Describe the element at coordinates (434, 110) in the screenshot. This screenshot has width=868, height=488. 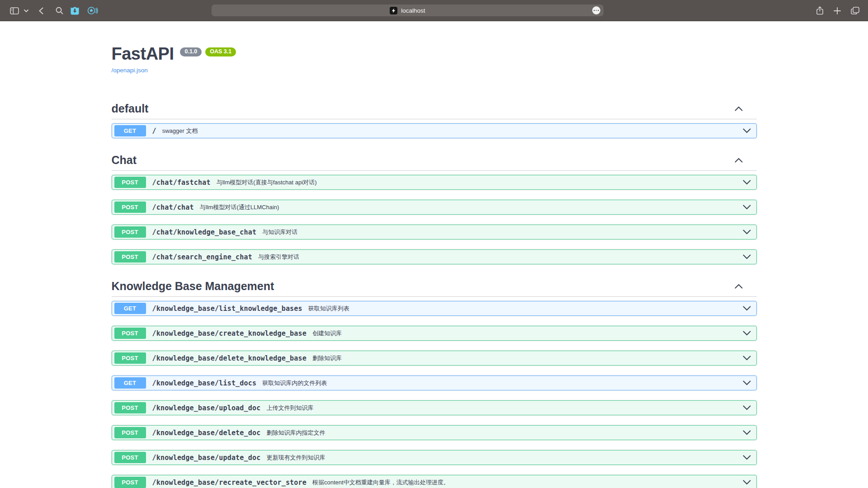
I see `section-header: default` at that location.